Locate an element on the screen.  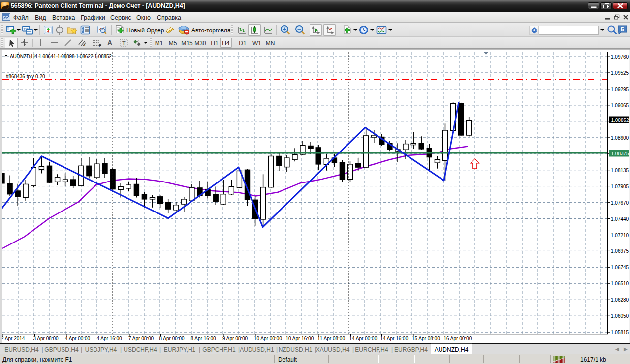
svg-text: F is located at coordinates (100, 45).